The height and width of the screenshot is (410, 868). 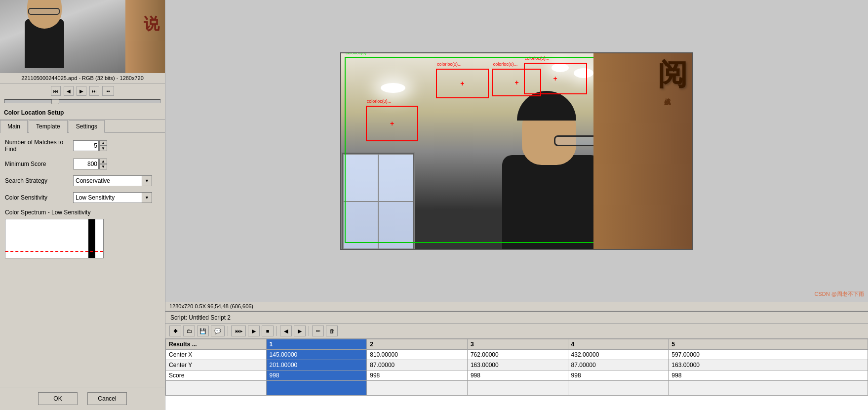 What do you see at coordinates (56, 91) in the screenshot?
I see `skip-start-btn: ⏮` at bounding box center [56, 91].